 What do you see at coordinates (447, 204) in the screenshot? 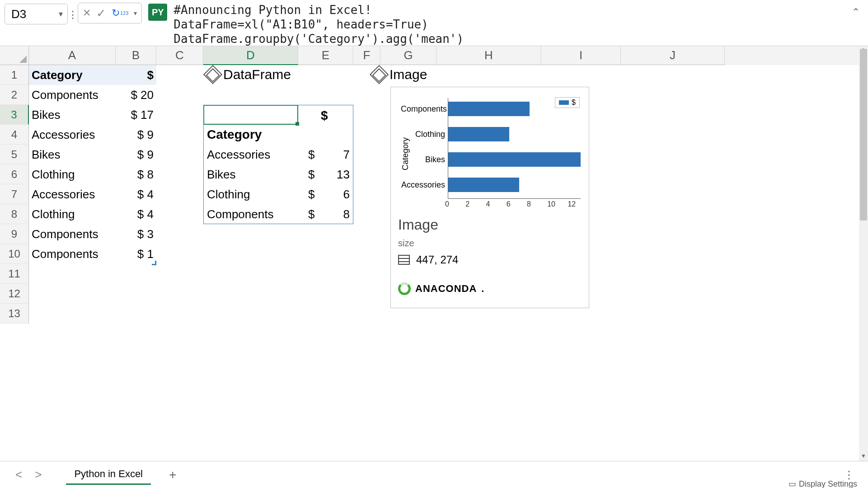
I see `x-tick: 0` at bounding box center [447, 204].